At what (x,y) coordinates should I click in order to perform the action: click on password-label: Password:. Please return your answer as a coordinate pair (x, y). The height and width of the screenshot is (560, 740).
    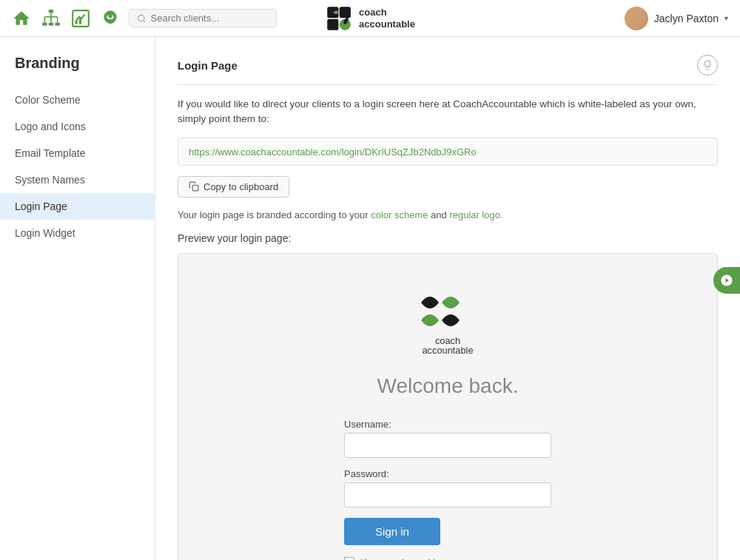
    Looking at the image, I should click on (448, 473).